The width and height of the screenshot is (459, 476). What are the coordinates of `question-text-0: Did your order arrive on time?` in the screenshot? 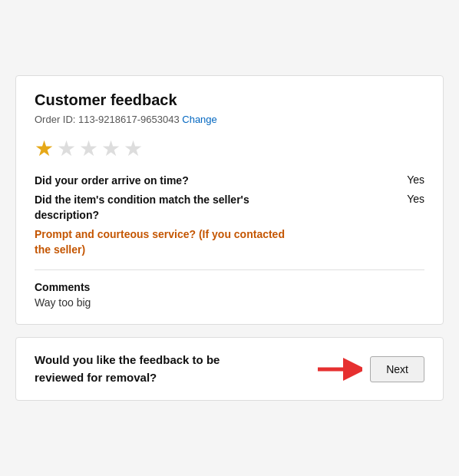 It's located at (112, 181).